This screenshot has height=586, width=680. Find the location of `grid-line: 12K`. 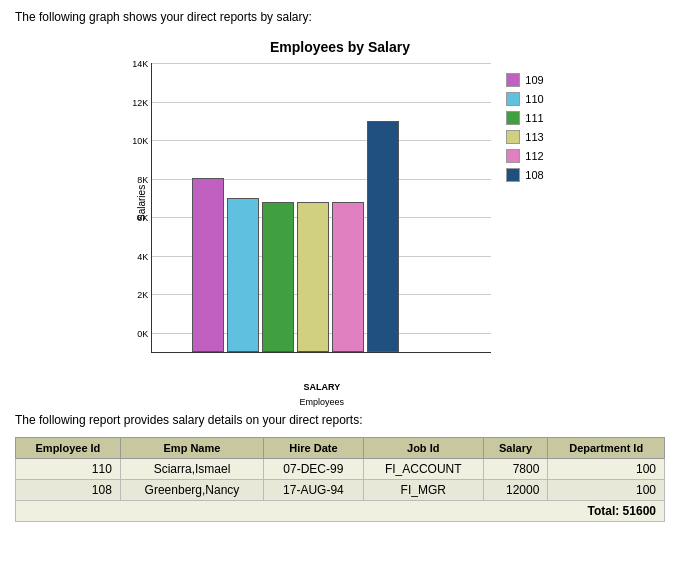

grid-line: 12K is located at coordinates (322, 102).